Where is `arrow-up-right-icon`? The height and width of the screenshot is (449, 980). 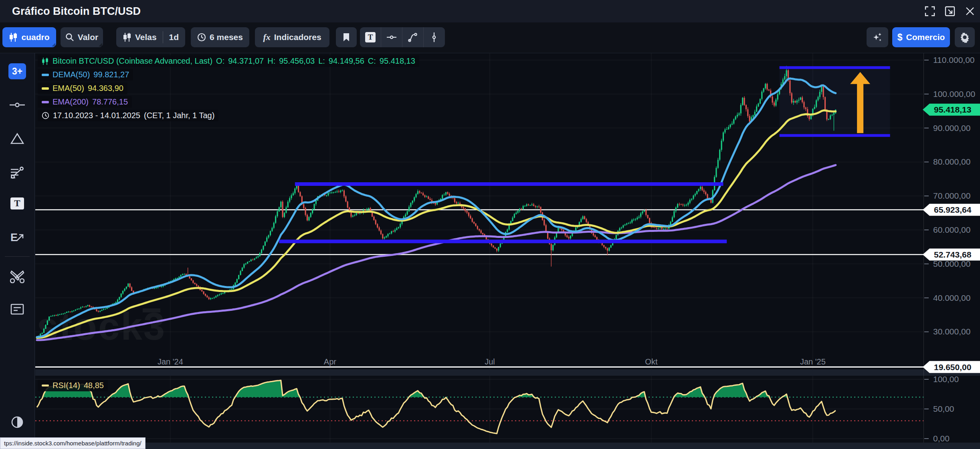
arrow-up-right-icon is located at coordinates (20, 238).